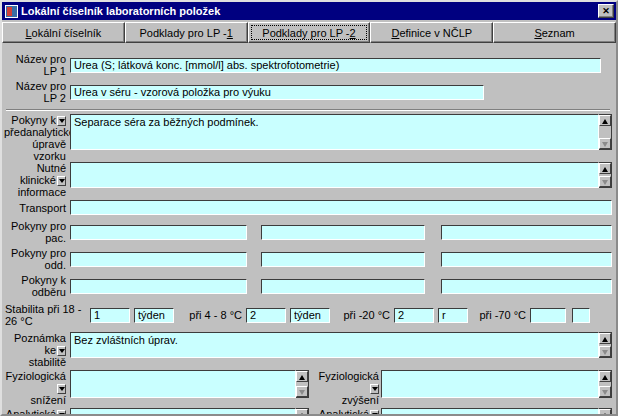 The image size is (618, 416). I want to click on nazev-lp1-input, so click(336, 66).